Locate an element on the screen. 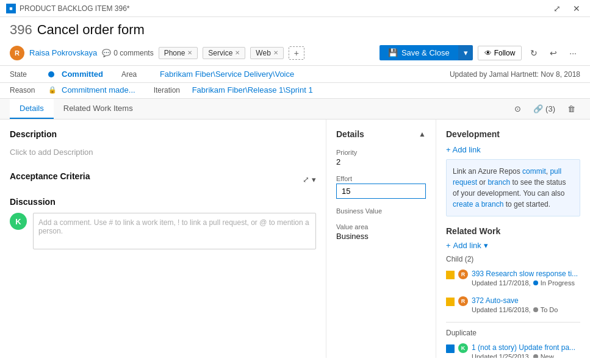  save-close-button: 💾 Save & Close is located at coordinates (419, 52).